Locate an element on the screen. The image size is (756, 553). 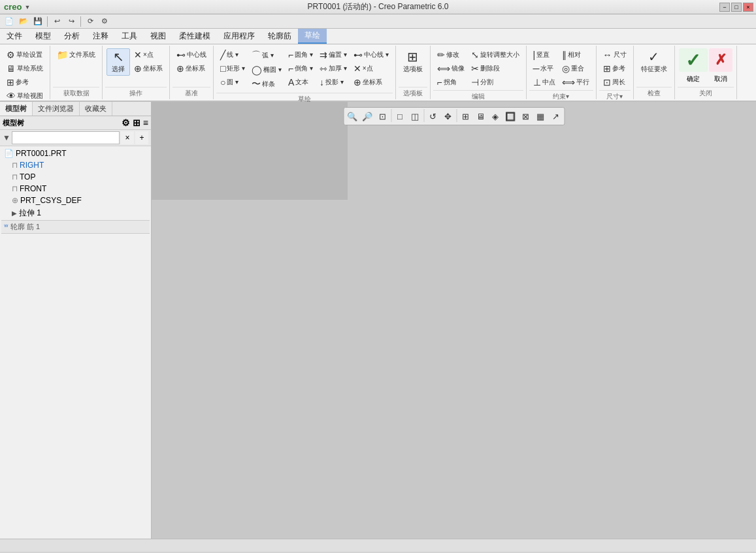
palette-btn: ⊞ 选项板 is located at coordinates (413, 62).